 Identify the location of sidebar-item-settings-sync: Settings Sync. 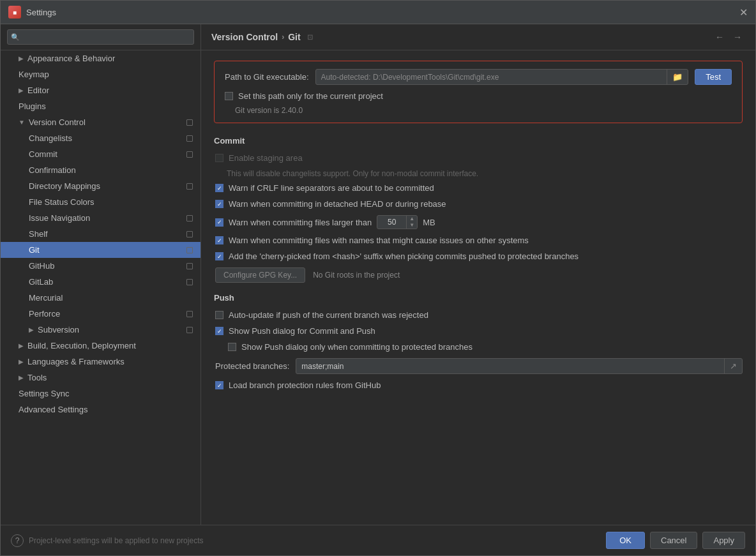
(101, 393).